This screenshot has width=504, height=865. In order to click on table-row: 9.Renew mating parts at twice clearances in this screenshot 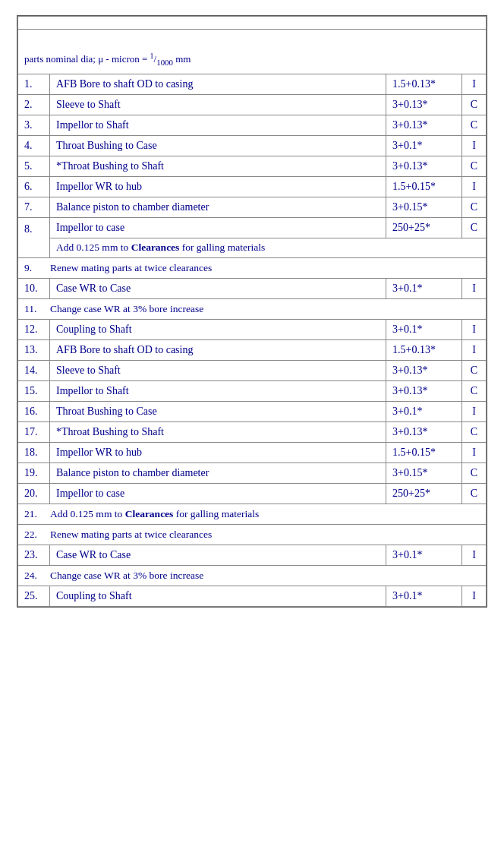, I will do `click(252, 267)`.